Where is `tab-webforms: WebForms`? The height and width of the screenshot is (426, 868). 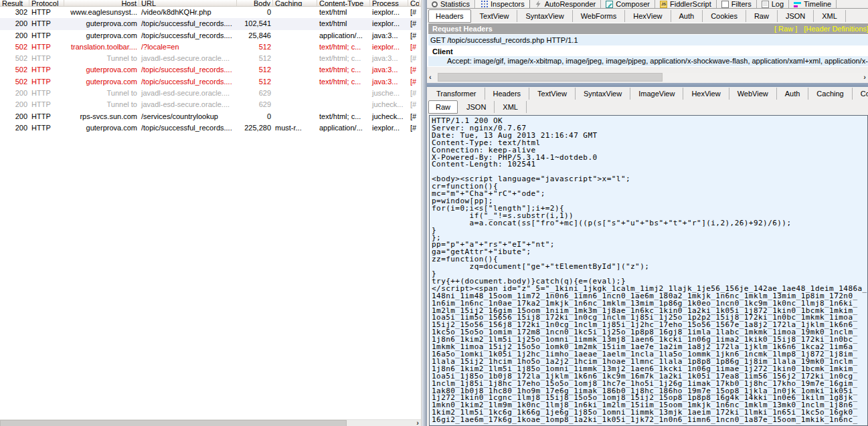
tab-webforms: WebForms is located at coordinates (600, 16).